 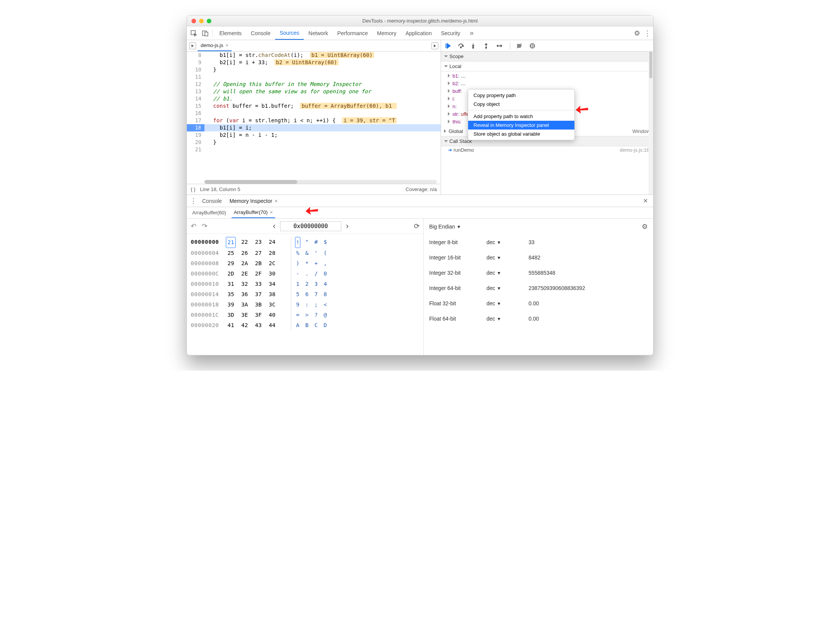 I want to click on file-tab-label: demo-js.js, so click(x=212, y=45).